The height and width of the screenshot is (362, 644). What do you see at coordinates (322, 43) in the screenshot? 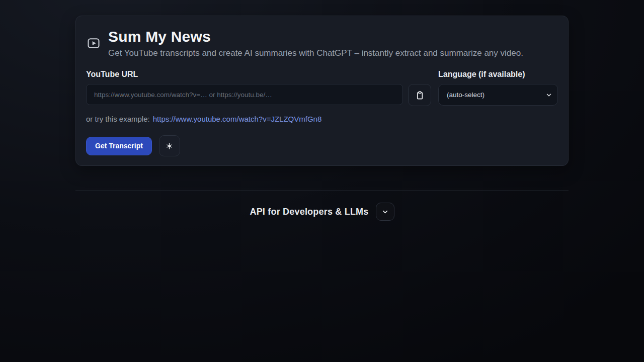
I see `card-header: Sum My News Get YouTube transcripts and …` at bounding box center [322, 43].